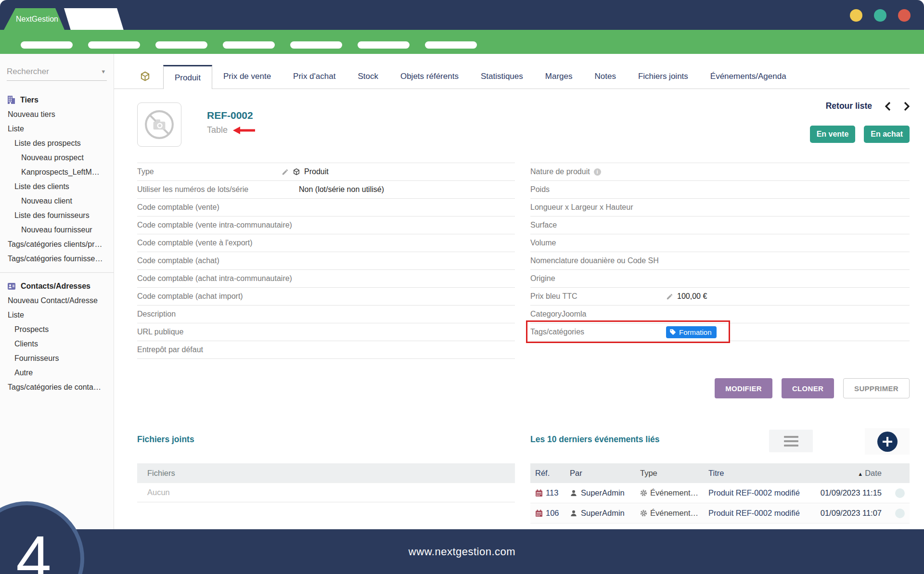 This screenshot has height=574, width=924. I want to click on event-row, so click(720, 526).